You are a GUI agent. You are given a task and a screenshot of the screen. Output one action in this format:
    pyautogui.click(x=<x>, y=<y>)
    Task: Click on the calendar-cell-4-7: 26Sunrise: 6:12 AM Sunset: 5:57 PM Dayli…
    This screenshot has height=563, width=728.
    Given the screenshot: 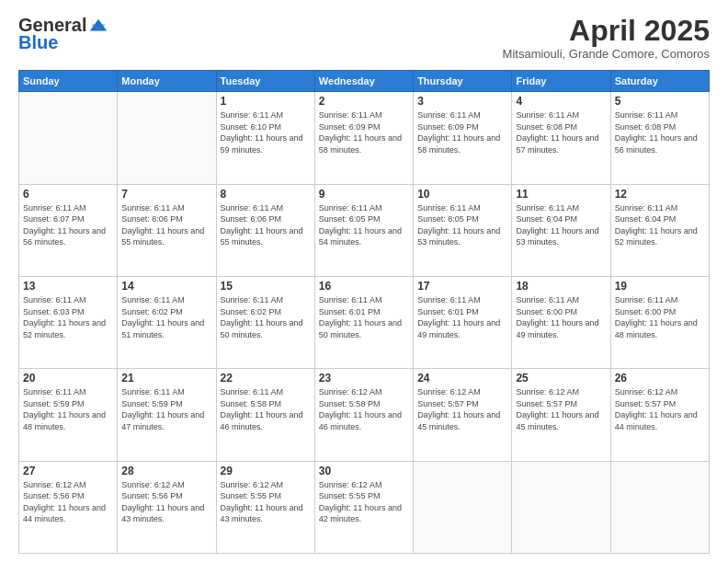 What is the action you would take?
    pyautogui.click(x=660, y=415)
    